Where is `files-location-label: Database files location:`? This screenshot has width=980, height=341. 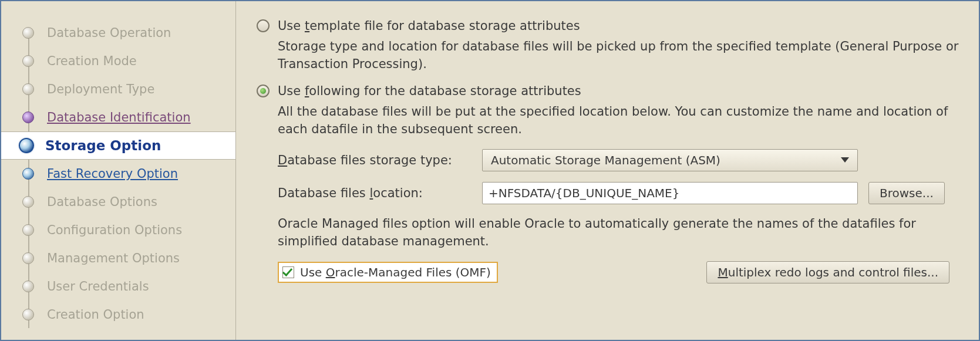 files-location-label: Database files location: is located at coordinates (375, 193).